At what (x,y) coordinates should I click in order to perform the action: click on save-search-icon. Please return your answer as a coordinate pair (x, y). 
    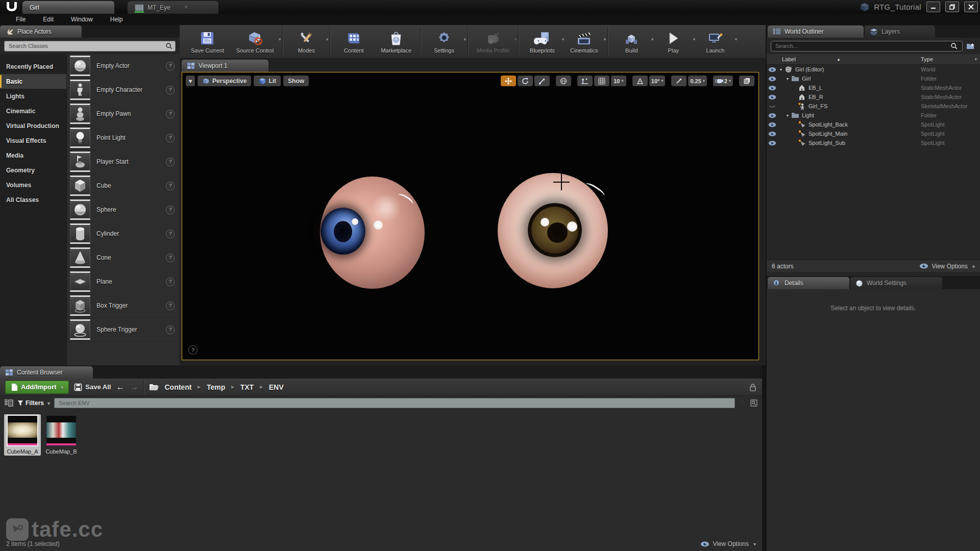
    Looking at the image, I should click on (754, 403).